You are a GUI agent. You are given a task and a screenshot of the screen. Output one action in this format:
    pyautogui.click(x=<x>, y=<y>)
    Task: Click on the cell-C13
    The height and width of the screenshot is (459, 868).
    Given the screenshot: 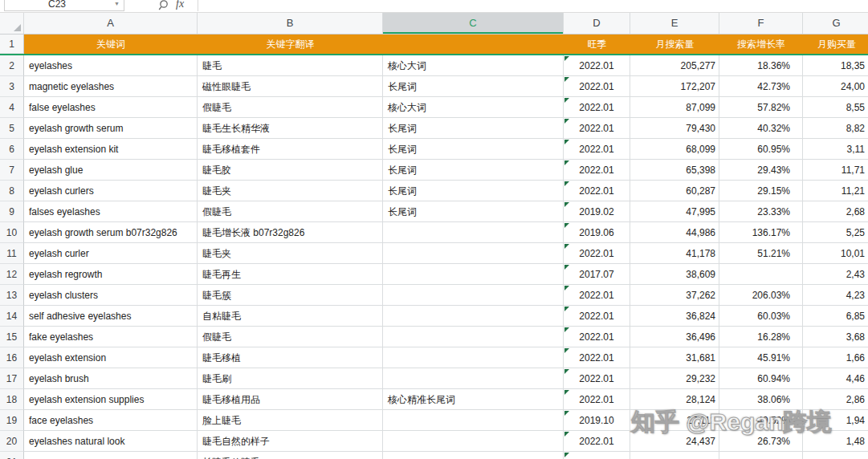 What is the action you would take?
    pyautogui.click(x=474, y=295)
    